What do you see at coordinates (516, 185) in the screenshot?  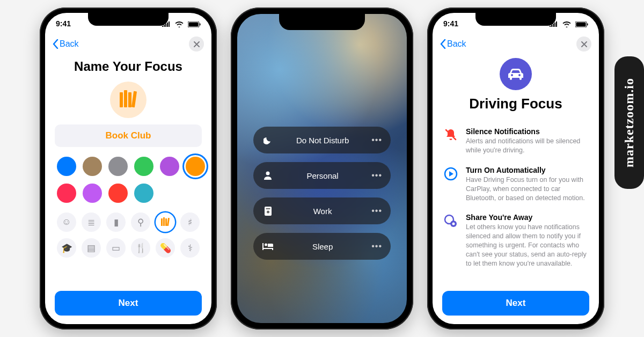 I see `feature-row: Turn On AutomaticallyHave Driving Focus …` at bounding box center [516, 185].